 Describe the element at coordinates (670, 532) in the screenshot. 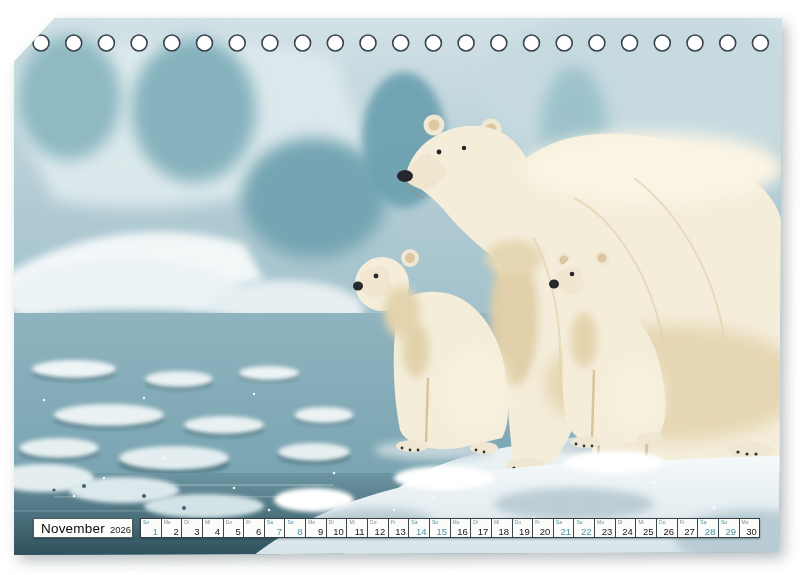

I see `day-number: 26` at that location.